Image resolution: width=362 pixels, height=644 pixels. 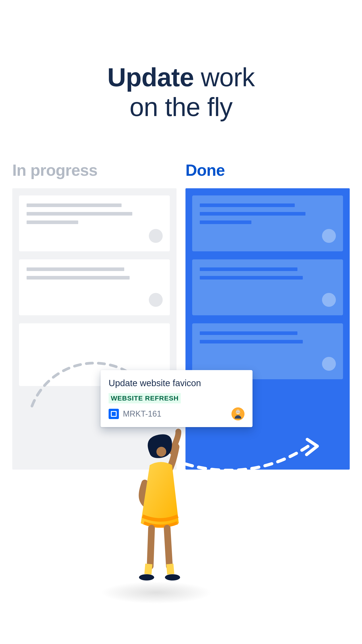 I want to click on card-title: Update website favicon, so click(x=177, y=383).